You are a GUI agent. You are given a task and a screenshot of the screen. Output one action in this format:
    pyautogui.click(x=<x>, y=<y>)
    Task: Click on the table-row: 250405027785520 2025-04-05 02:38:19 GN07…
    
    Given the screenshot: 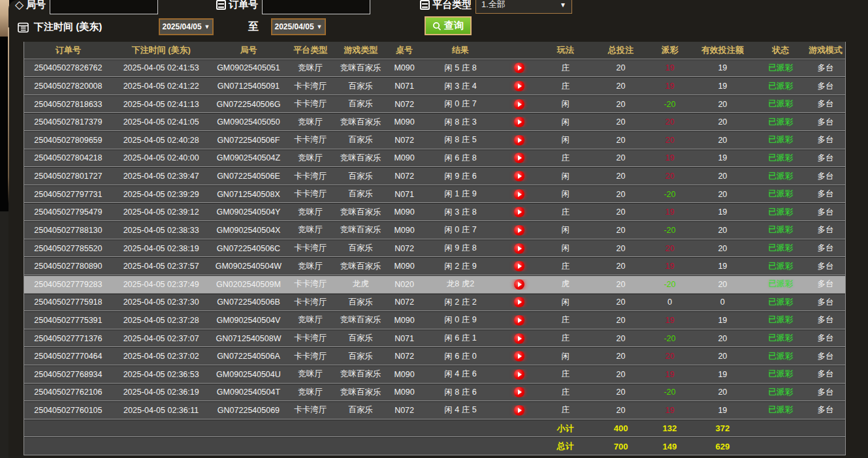 What is the action you would take?
    pyautogui.click(x=435, y=249)
    